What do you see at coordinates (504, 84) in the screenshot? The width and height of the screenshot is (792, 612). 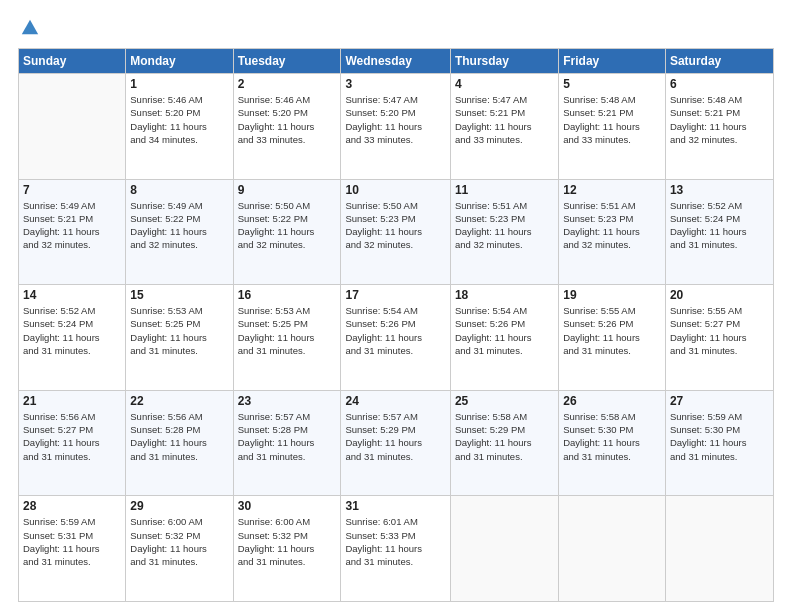 I see `day-number: 4` at bounding box center [504, 84].